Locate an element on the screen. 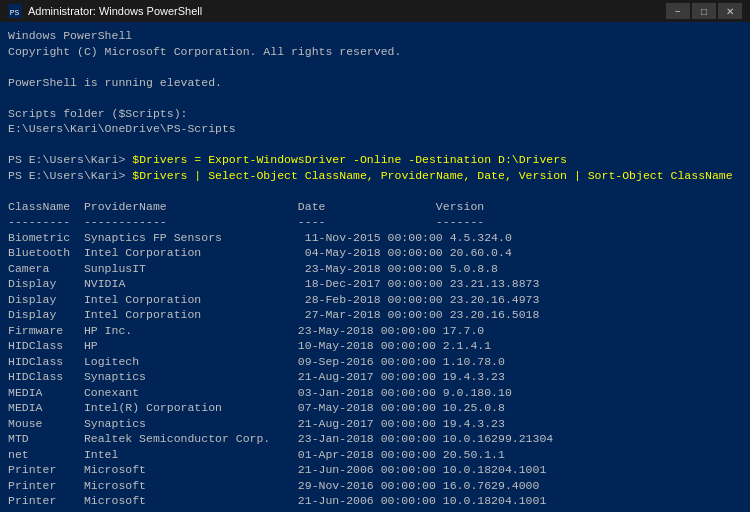 This screenshot has height=512, width=750. console-line: PS E:\Users\Kari> $Drivers = Export-Wind… is located at coordinates (375, 160).